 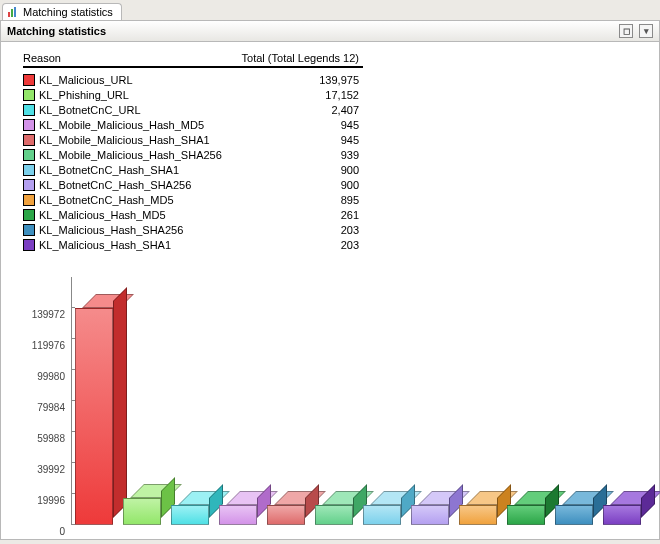 I want to click on legend-label: KL_BotnetCnC_Hash_SHA256, so click(x=146, y=185).